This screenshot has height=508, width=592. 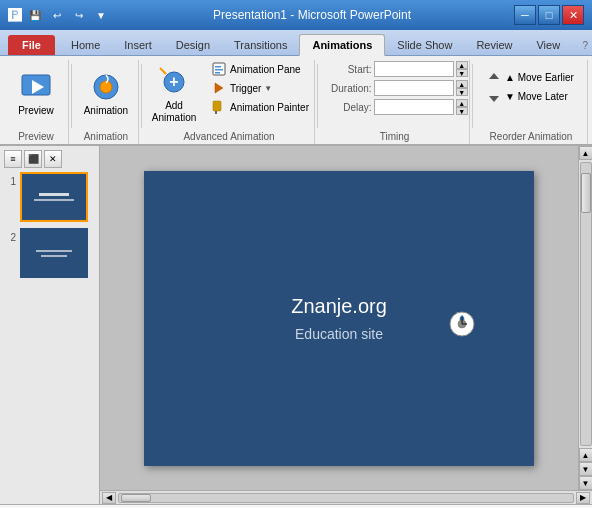 I want to click on app-icon: 🅿, so click(x=15, y=15).